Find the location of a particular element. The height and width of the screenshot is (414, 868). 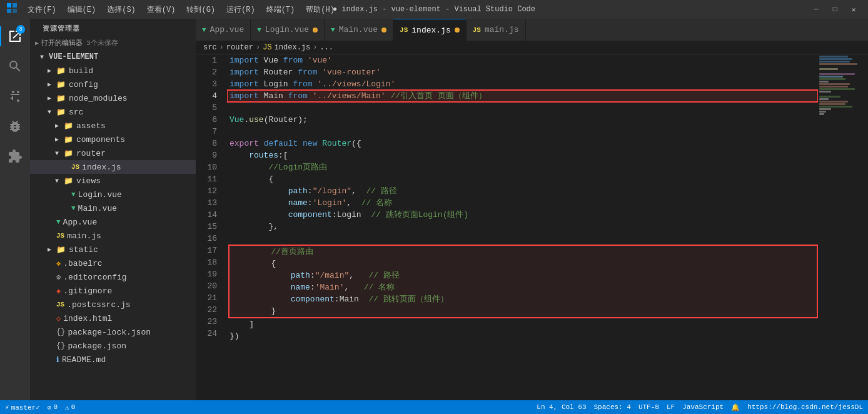

tab-main-js: JS main.js is located at coordinates (497, 30).